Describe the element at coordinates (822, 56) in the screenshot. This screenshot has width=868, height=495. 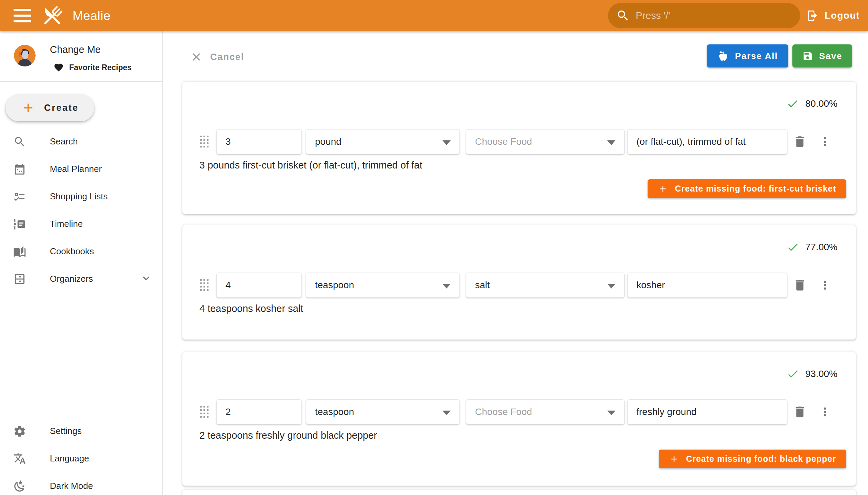
I see `save-button: Save` at that location.